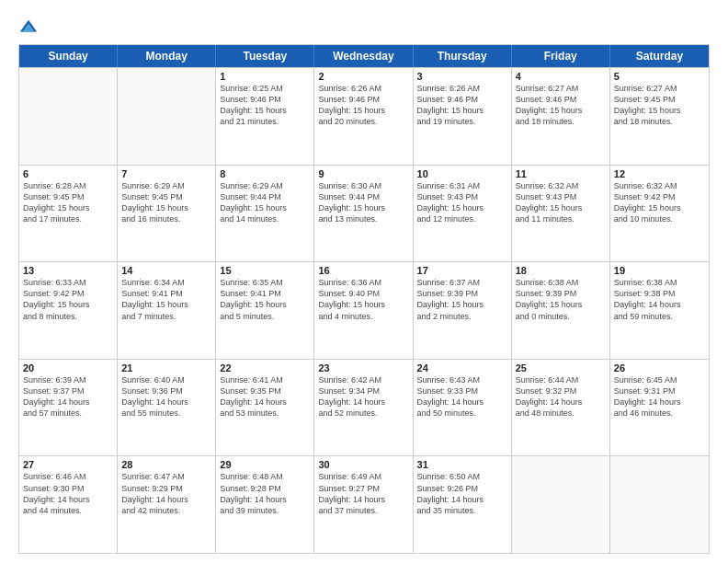  What do you see at coordinates (462, 202) in the screenshot?
I see `day-info: Sunrise: 6:31 AM Sunset: 9:43 PM Dayligh…` at bounding box center [462, 202].